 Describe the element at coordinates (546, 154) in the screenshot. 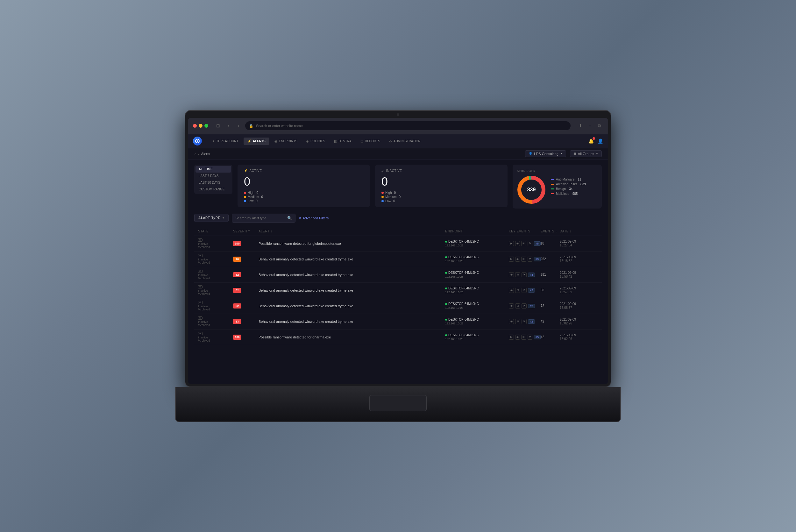

I see `org-selector: 👤 LDS Consulting ▼` at that location.